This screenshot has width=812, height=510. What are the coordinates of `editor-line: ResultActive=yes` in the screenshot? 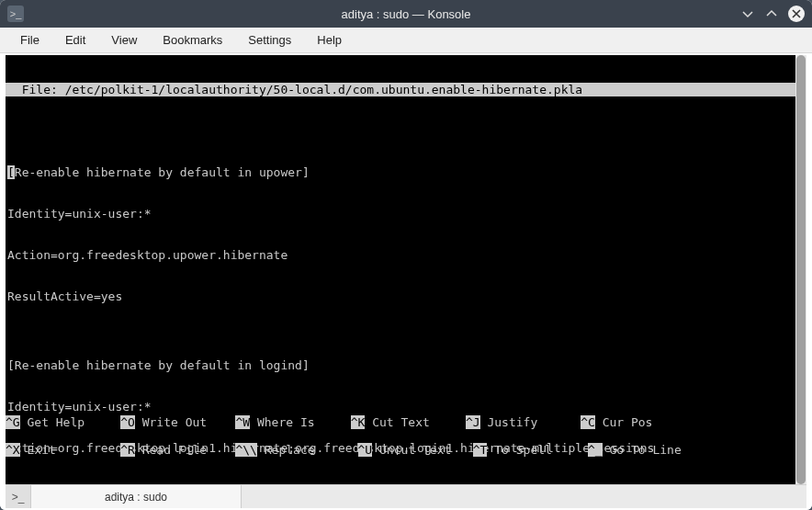 It's located at (400, 296).